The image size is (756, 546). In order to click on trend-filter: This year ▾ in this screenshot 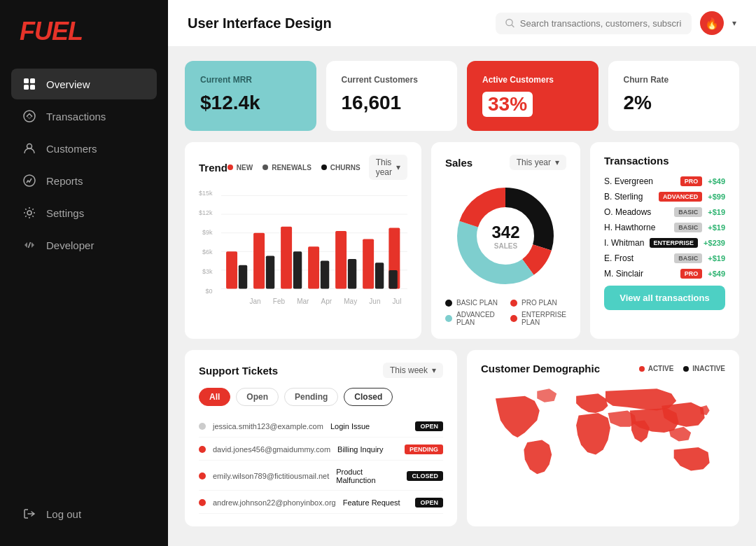, I will do `click(388, 167)`.